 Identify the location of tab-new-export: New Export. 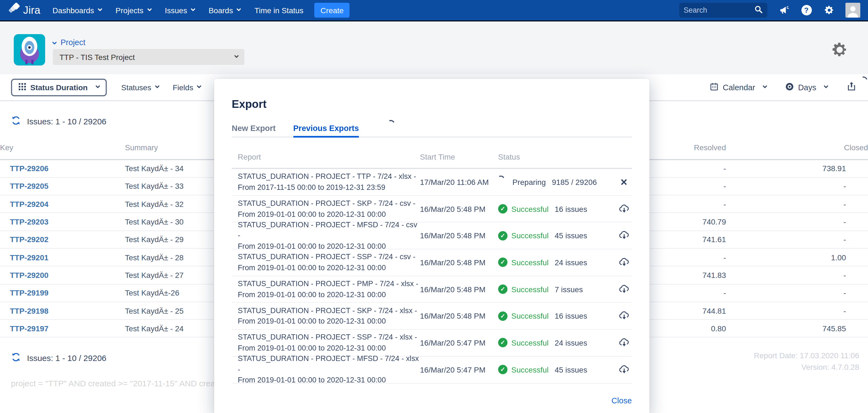
(254, 128).